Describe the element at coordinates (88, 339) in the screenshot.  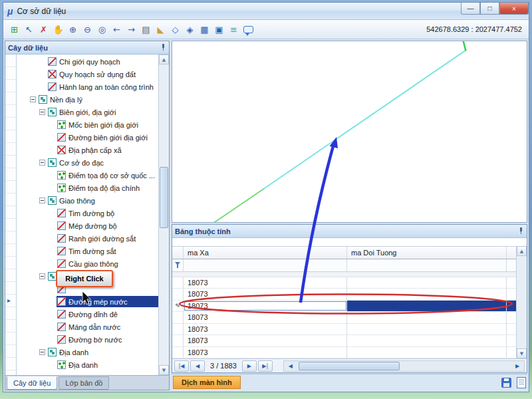
I see `tree-item: Đường bờ nước` at that location.